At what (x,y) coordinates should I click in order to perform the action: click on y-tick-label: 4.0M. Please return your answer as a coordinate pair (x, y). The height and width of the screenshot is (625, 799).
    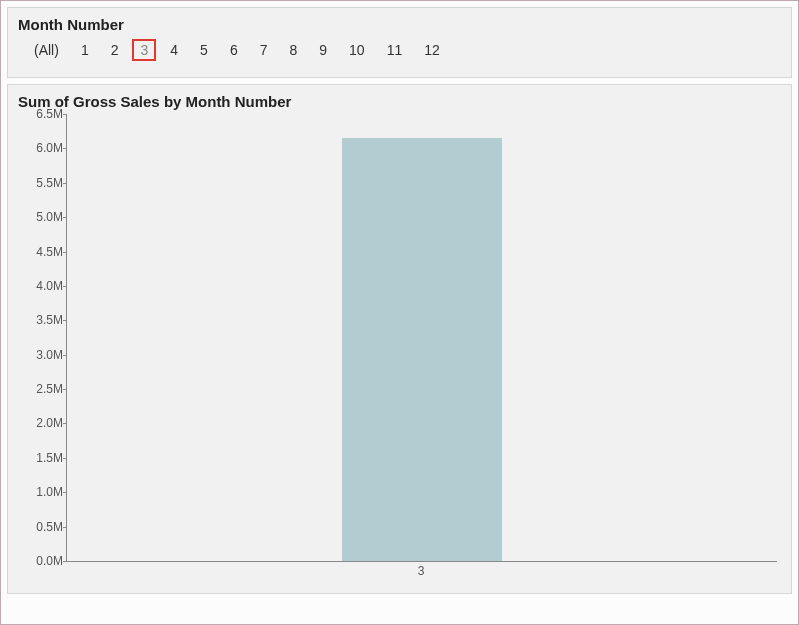
    Looking at the image, I should click on (41, 286).